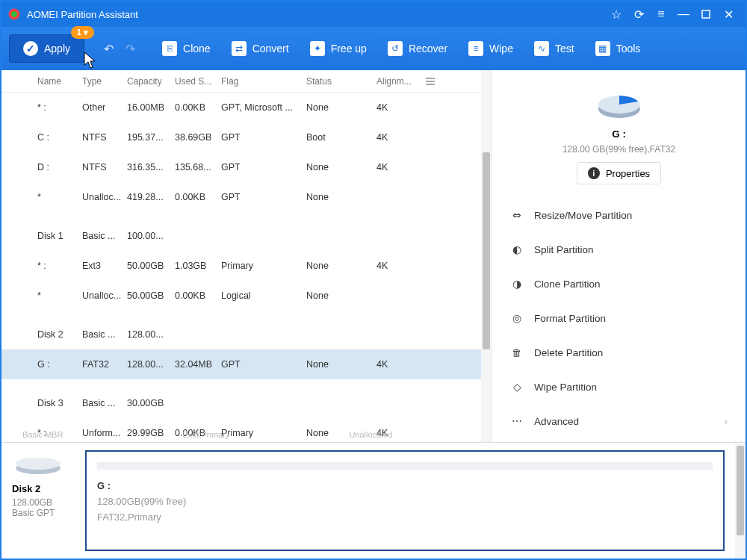 The height and width of the screenshot is (560, 747). What do you see at coordinates (405, 517) in the screenshot?
I see `bottom-part-fs: FAT32,Primary` at bounding box center [405, 517].